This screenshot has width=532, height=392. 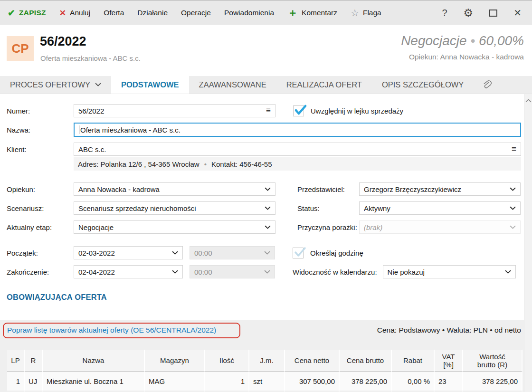 What do you see at coordinates (40, 227) in the screenshot?
I see `etap-label: Aktualny etap:` at bounding box center [40, 227].